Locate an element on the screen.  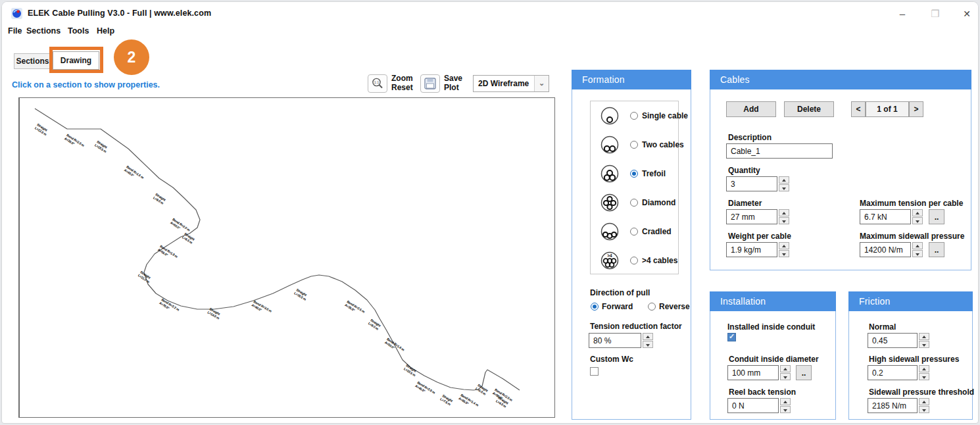
close-button: ✕ is located at coordinates (967, 14).